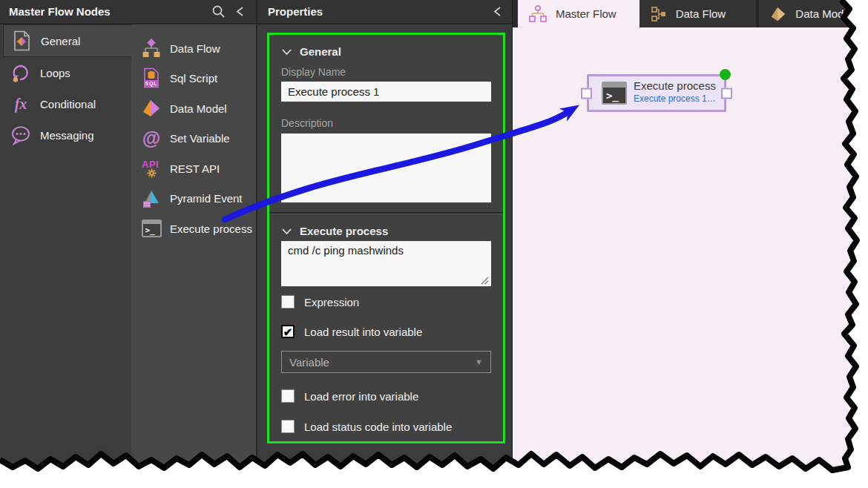 This screenshot has width=868, height=488. Describe the element at coordinates (65, 73) in the screenshot. I see `category-item-loops: Loops` at that location.